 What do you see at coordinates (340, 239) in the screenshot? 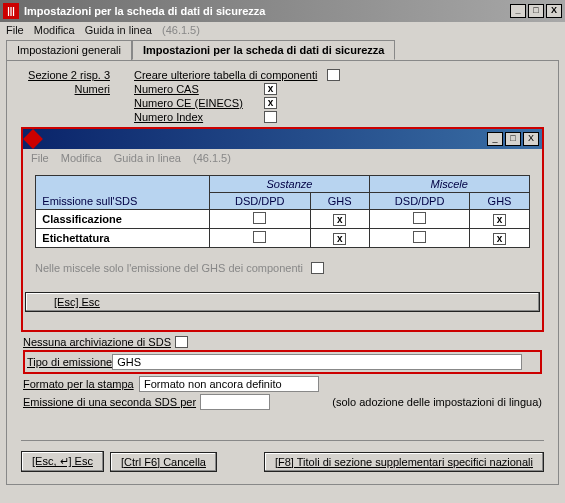
I see `etich-sostanze-ghs-checkbox: x` at bounding box center [340, 239].